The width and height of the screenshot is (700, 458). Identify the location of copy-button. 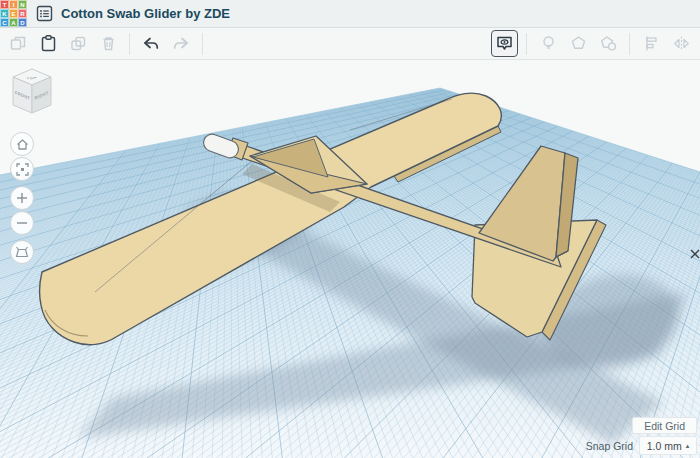
(18, 44).